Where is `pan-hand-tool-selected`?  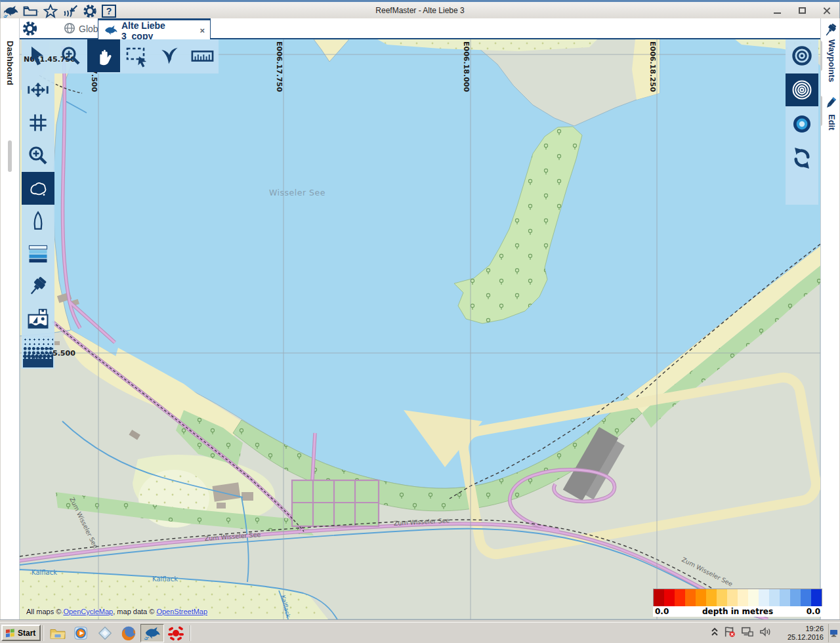
pan-hand-tool-selected is located at coordinates (104, 56).